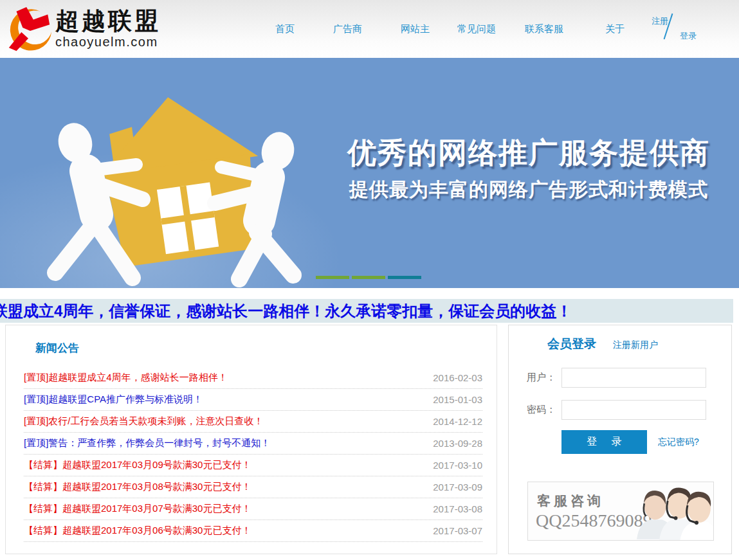 Image resolution: width=739 pixels, height=560 pixels. What do you see at coordinates (529, 168) in the screenshot?
I see `banner-text: 优秀的网络推广服务提供商 提供最为丰富的网络广告形式和计费模式` at bounding box center [529, 168].